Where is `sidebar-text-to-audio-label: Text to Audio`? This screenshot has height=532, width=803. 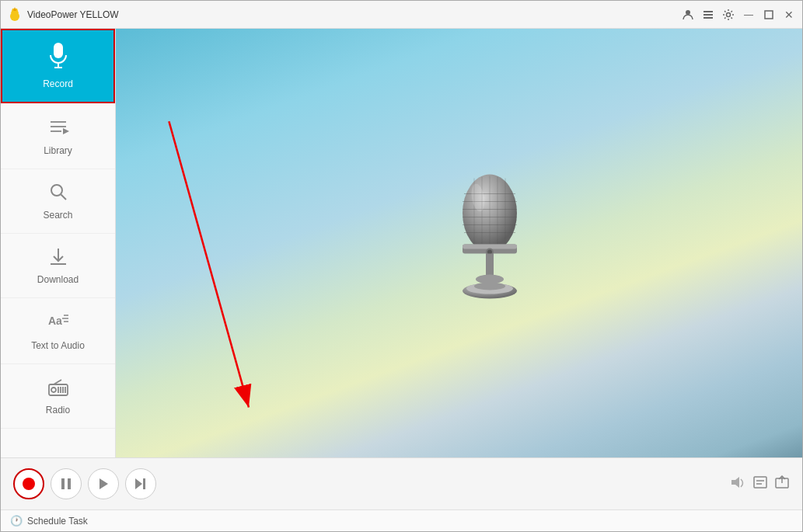
sidebar-text-to-audio-label: Text to Audio is located at coordinates (58, 346).